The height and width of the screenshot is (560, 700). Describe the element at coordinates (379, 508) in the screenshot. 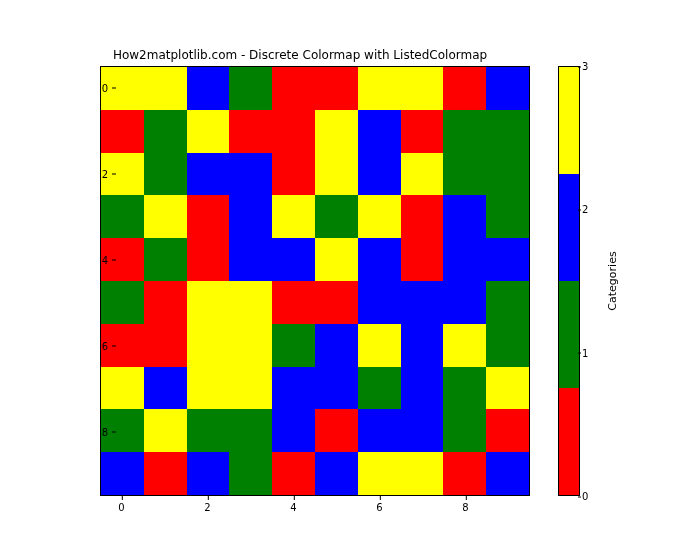

I see `x-tick: 6` at that location.